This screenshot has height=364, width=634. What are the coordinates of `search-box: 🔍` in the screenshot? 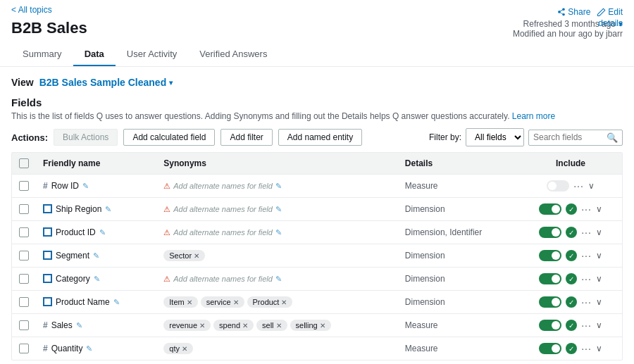 It's located at (576, 138).